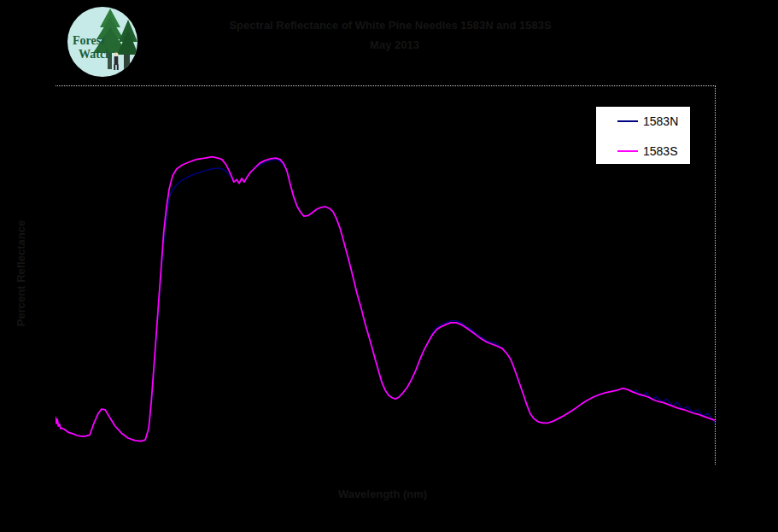 This screenshot has height=532, width=778. I want to click on legend-label-1583S: 1583S, so click(660, 151).